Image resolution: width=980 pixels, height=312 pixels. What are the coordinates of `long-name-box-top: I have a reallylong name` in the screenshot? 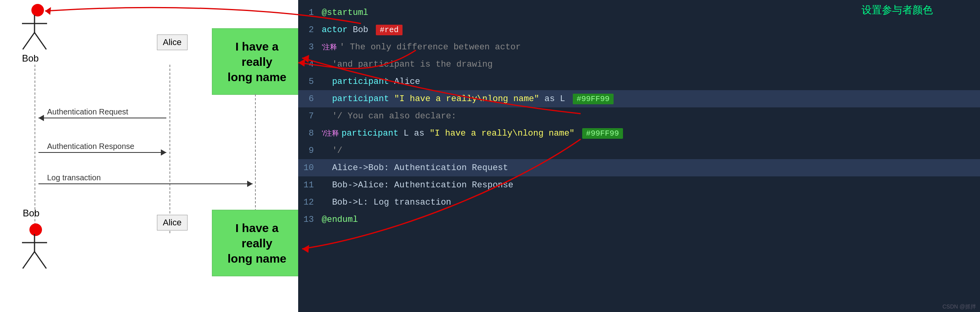 It's located at (257, 62).